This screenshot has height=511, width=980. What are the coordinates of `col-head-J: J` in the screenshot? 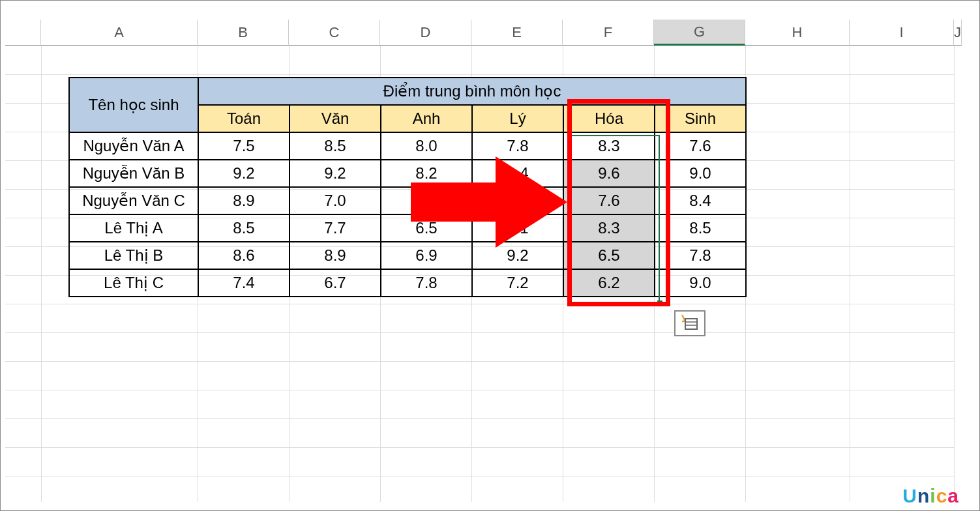 It's located at (958, 33).